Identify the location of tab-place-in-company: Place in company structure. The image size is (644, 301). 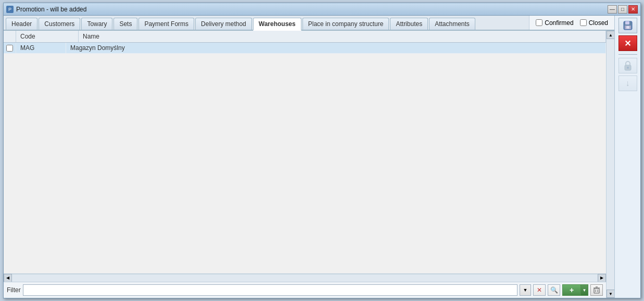
(346, 24).